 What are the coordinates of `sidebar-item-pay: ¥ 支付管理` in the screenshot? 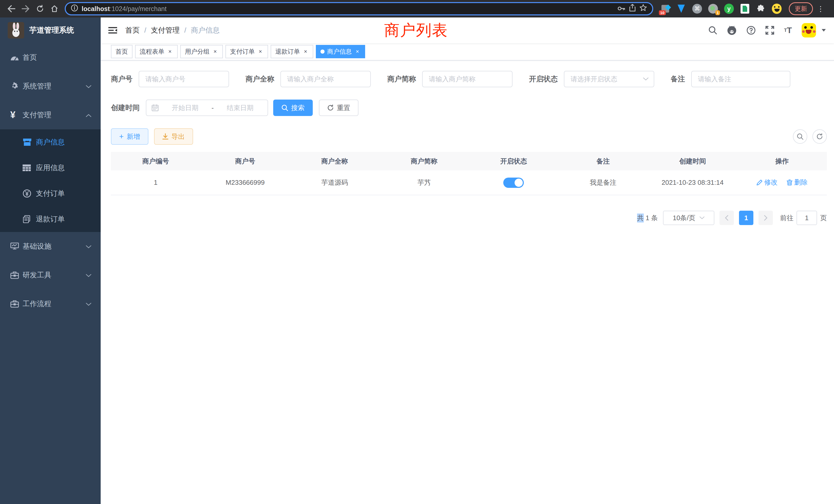 It's located at (50, 115).